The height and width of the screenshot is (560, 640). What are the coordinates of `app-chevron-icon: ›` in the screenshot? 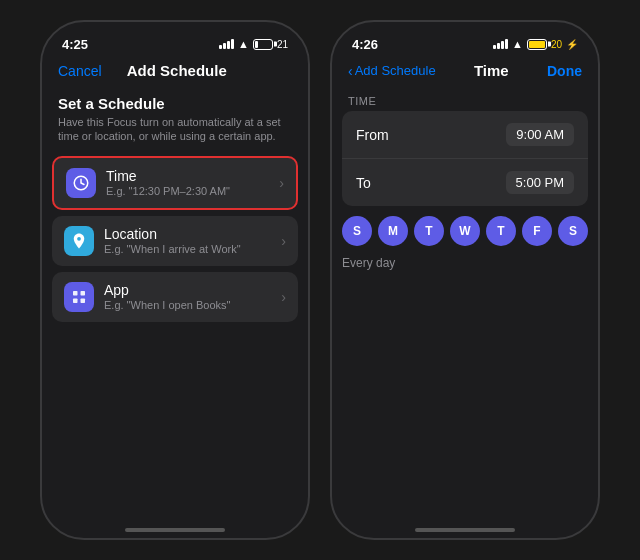 It's located at (284, 297).